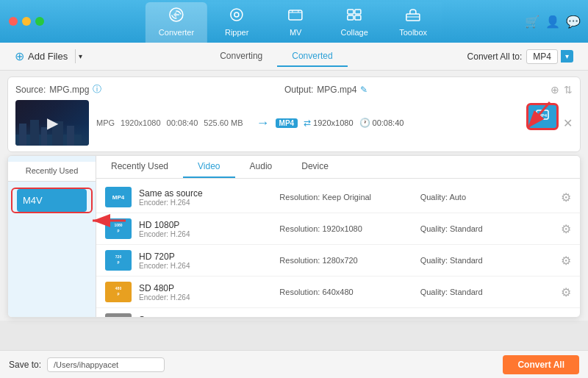 The image size is (588, 378). Describe the element at coordinates (203, 316) in the screenshot. I see `preset-name-4: Same as source` at that location.